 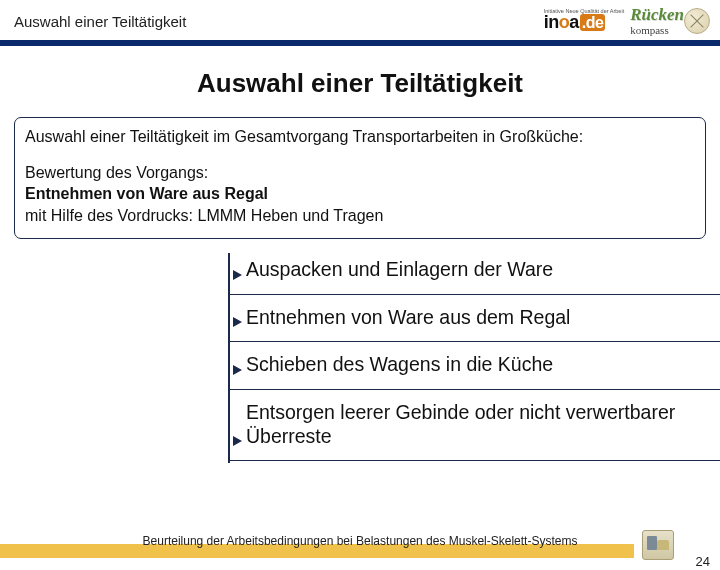 I want to click on step-item: Entsorgen leerer Gebinde oder nicht verw…, so click(x=475, y=426).